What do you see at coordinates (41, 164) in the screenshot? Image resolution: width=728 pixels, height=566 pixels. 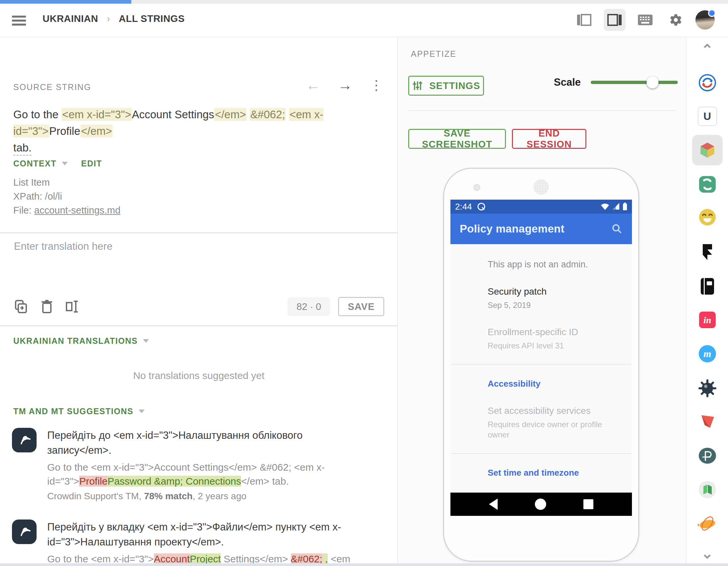 I see `context-toggle: CONTEXT` at bounding box center [41, 164].